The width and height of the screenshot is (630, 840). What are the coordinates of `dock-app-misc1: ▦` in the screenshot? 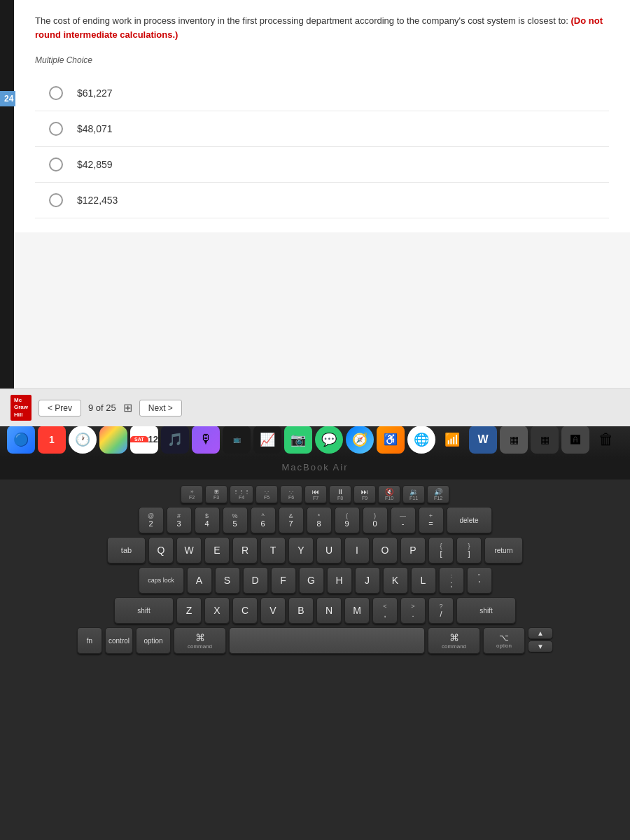 It's located at (514, 440).